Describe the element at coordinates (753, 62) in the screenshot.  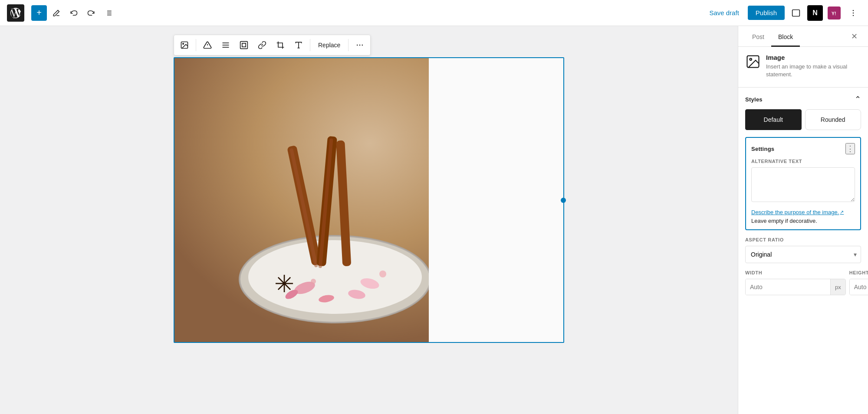
I see `block-image-icon` at that location.